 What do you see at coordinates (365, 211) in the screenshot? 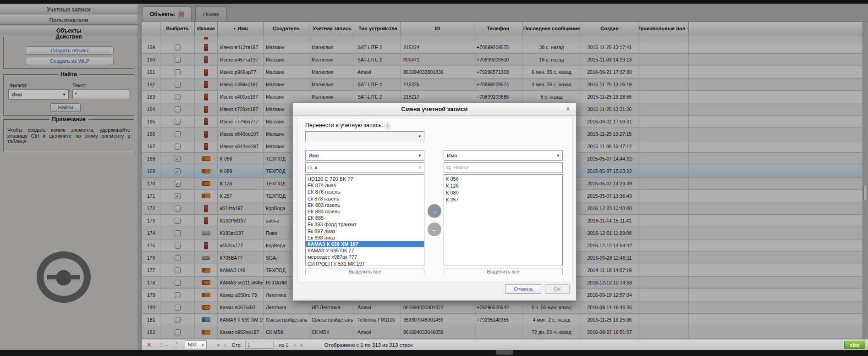
I see `list-item: ЕК 884 газель` at bounding box center [365, 211].